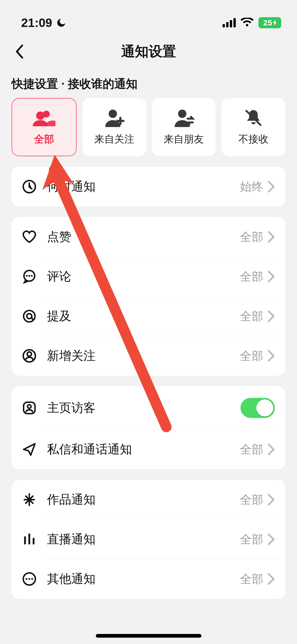 The image size is (297, 644). What do you see at coordinates (268, 23) in the screenshot?
I see `battery-percent: 25` at bounding box center [268, 23].